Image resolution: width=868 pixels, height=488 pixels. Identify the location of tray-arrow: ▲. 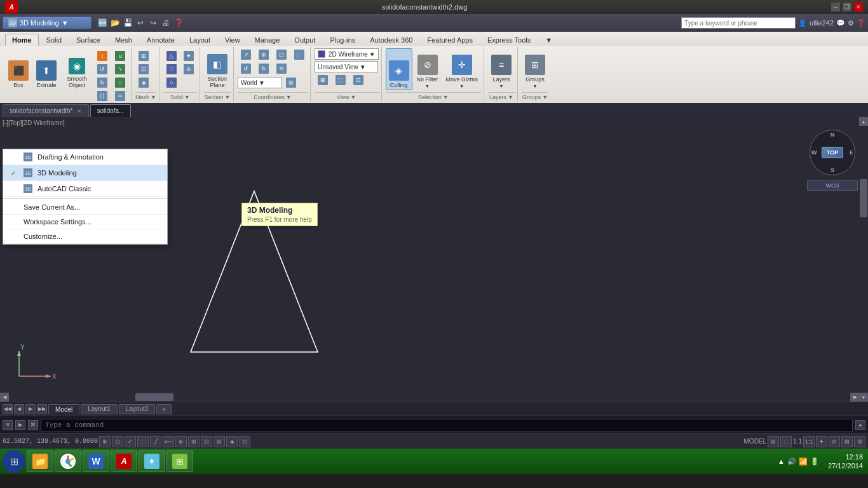
(782, 461).